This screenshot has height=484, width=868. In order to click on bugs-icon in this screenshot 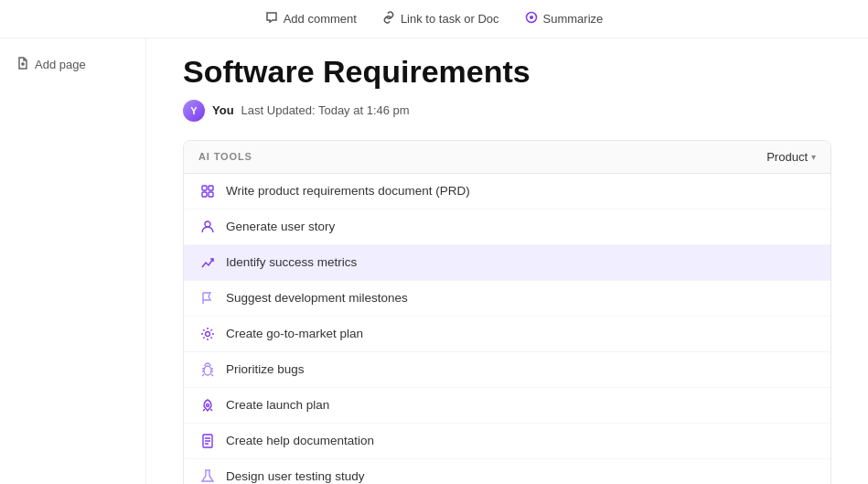, I will do `click(208, 370)`.